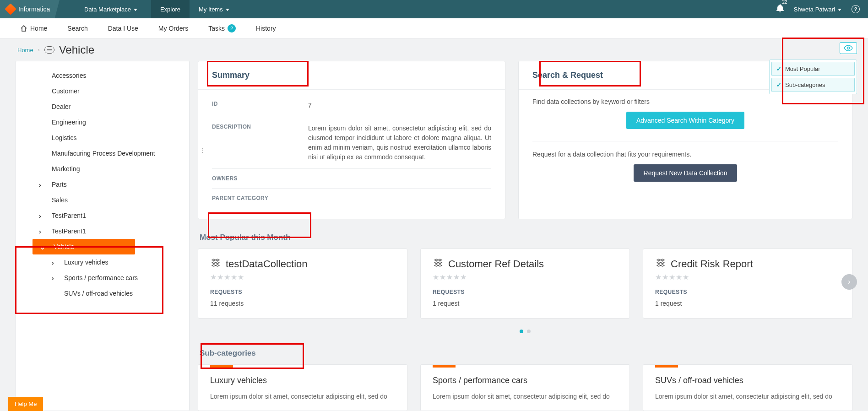 Image resolution: width=868 pixels, height=411 pixels. Describe the element at coordinates (103, 278) in the screenshot. I see `sidebar-item-sports: ›Sports / performance cars` at that location.